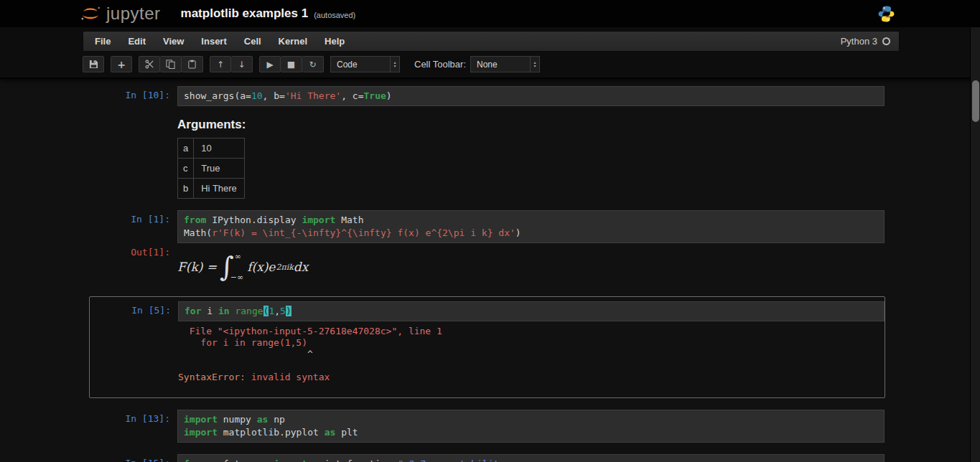 This screenshot has width=980, height=462. Describe the element at coordinates (211, 168) in the screenshot. I see `arguments-table: a10cTruebHi There` at that location.